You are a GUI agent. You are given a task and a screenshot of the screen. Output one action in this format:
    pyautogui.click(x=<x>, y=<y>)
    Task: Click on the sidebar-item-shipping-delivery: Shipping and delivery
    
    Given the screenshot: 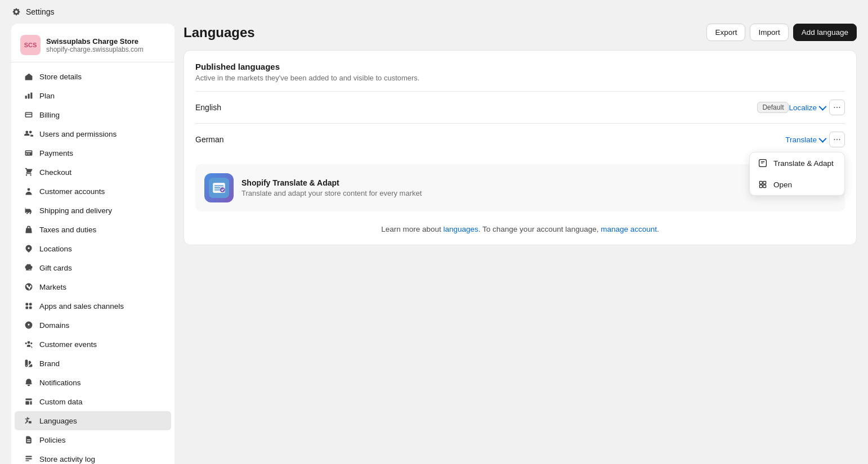 What is the action you would take?
    pyautogui.click(x=93, y=210)
    